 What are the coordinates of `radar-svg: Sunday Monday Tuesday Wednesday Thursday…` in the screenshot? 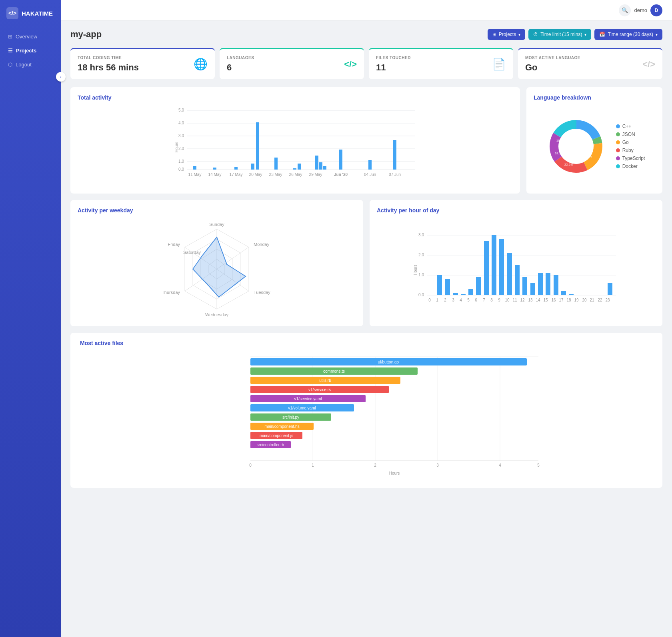 It's located at (217, 269).